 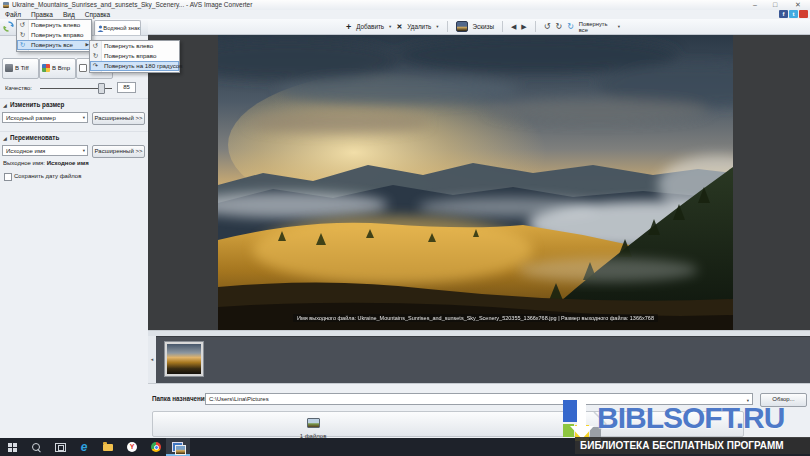 What do you see at coordinates (42, 14) in the screenshot?
I see `menu-edit: Правка` at bounding box center [42, 14].